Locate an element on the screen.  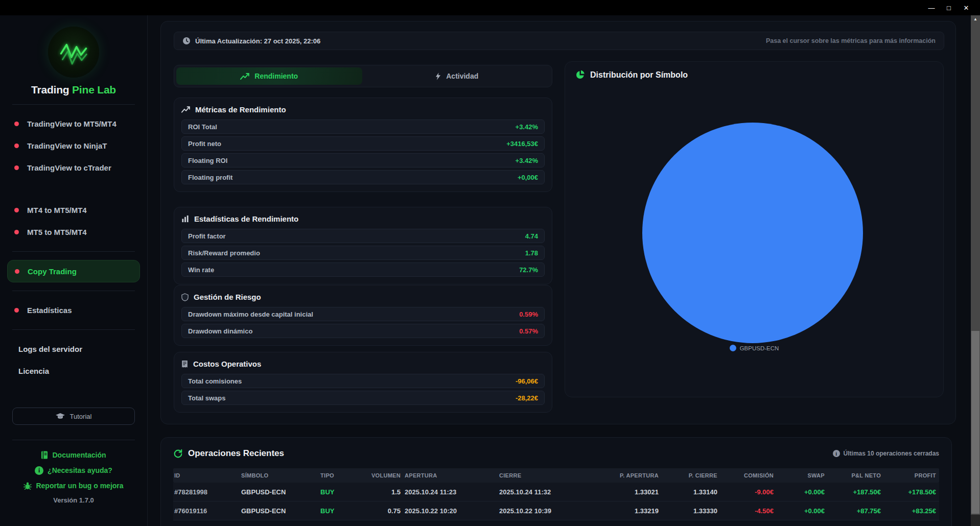
panel-estadisticas-rendimiento: Estadísticas de Rendimiento Profit facto… is located at coordinates (363, 246).